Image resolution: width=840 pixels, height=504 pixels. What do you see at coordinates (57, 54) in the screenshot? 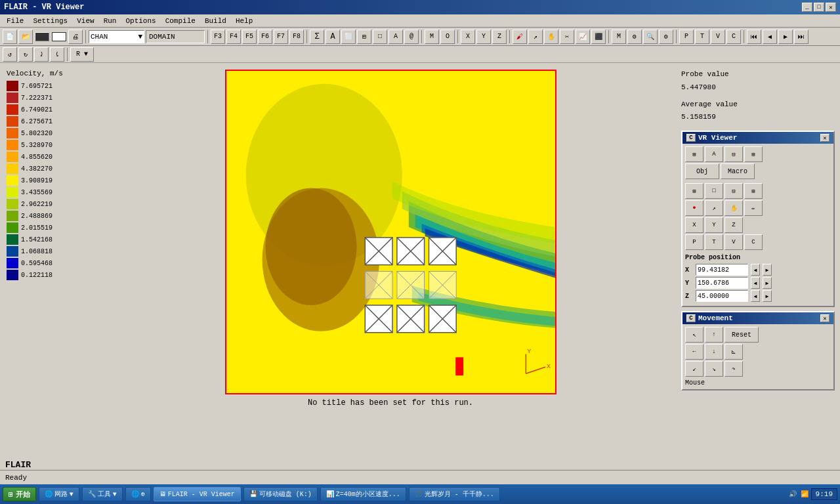
I see `tilt2-btn: ⤹` at bounding box center [57, 54].